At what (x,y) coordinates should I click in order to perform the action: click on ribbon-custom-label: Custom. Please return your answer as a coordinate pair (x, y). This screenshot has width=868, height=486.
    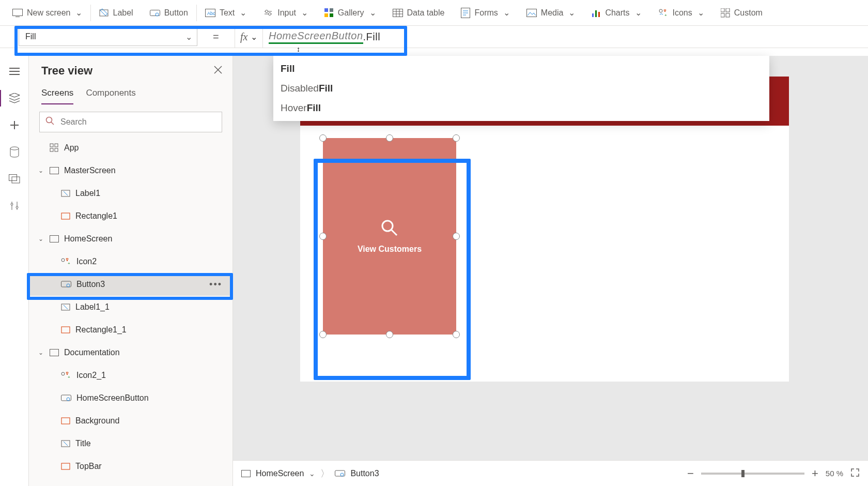
    Looking at the image, I should click on (748, 13).